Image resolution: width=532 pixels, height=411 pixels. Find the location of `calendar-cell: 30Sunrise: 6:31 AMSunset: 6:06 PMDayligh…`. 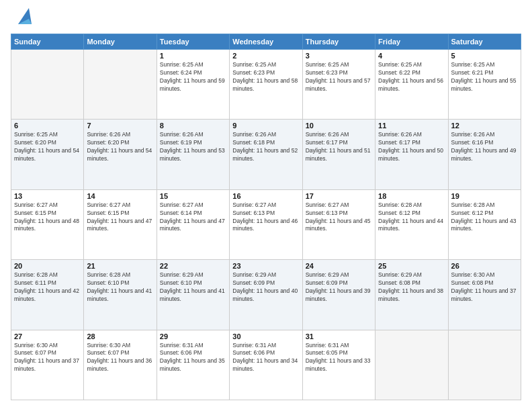

calendar-cell: 30Sunrise: 6:31 AMSunset: 6:06 PMDayligh… is located at coordinates (266, 365).